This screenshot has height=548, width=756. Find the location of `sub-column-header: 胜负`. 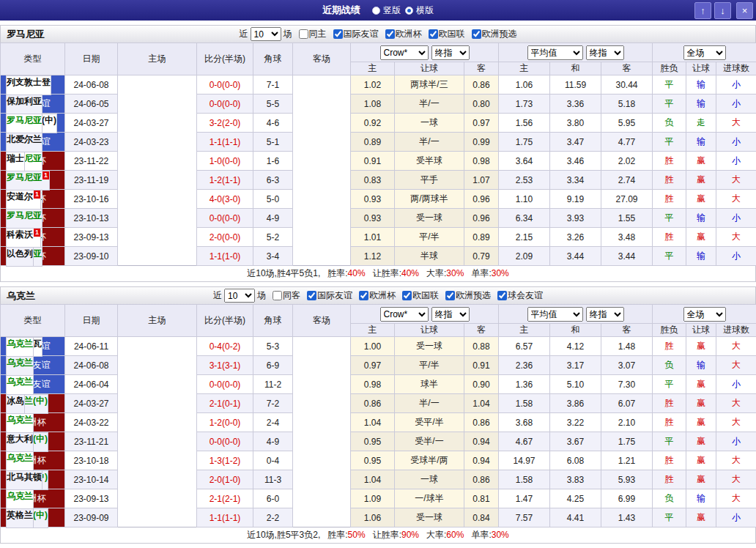

sub-column-header: 胜负 is located at coordinates (670, 330).